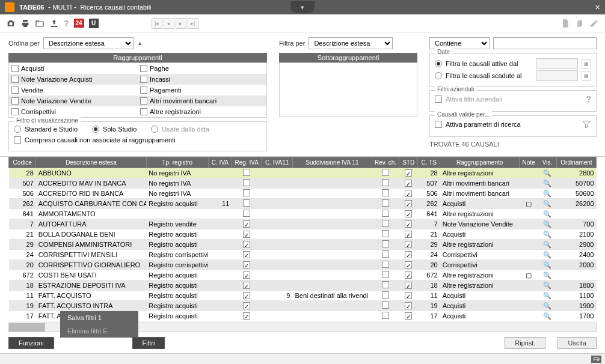  I want to click on riprist-button: Riprist., so click(525, 343).